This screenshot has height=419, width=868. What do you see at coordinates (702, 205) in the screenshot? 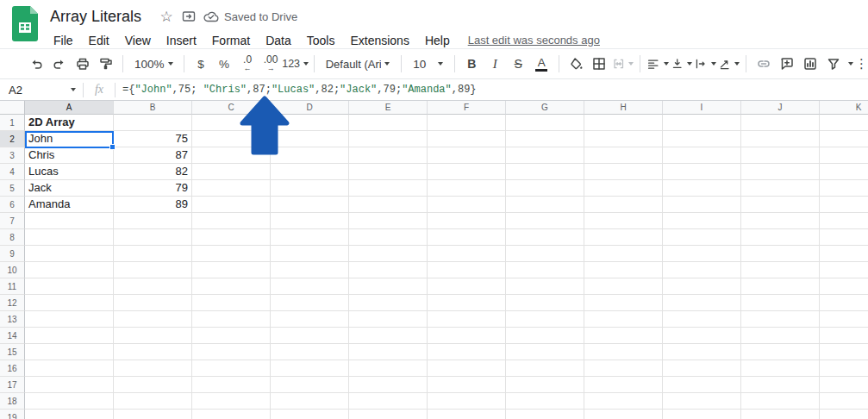
I see `cell-I6` at bounding box center [702, 205].